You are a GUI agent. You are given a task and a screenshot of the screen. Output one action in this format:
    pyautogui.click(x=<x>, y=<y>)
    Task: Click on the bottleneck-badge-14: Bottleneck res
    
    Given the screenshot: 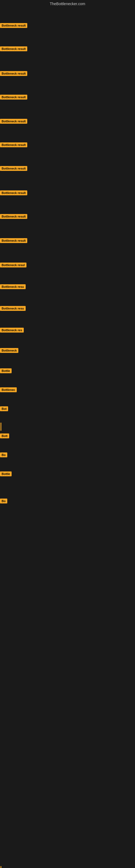 What is the action you would take?
    pyautogui.click(x=12, y=331)
    